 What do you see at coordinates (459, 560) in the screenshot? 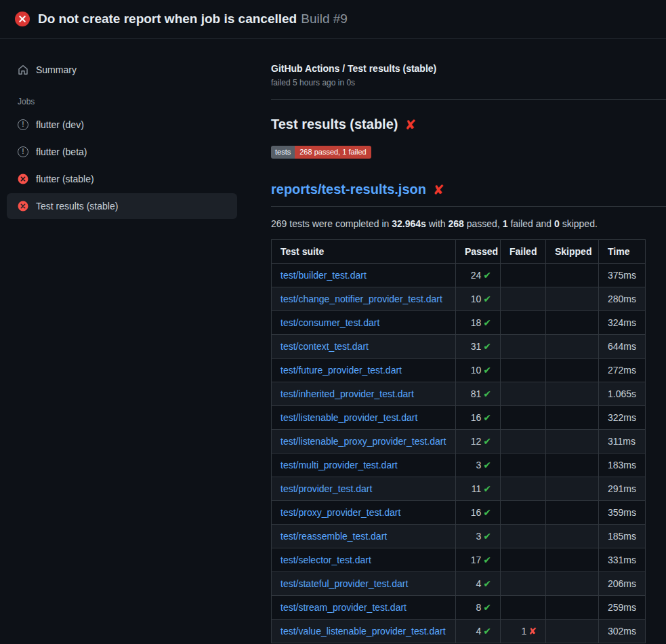
I see `table-row: test/selector_test.dart17✔331ms` at bounding box center [459, 560].